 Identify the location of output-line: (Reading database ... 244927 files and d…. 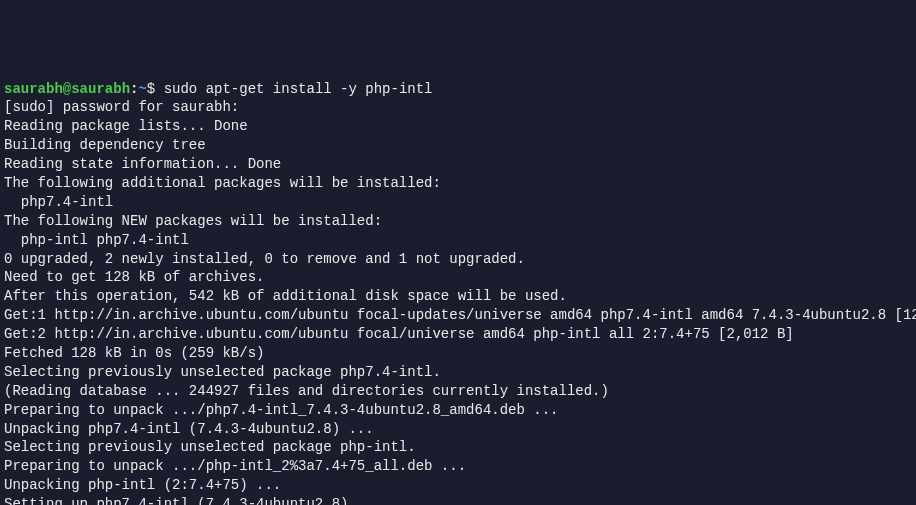
(306, 391).